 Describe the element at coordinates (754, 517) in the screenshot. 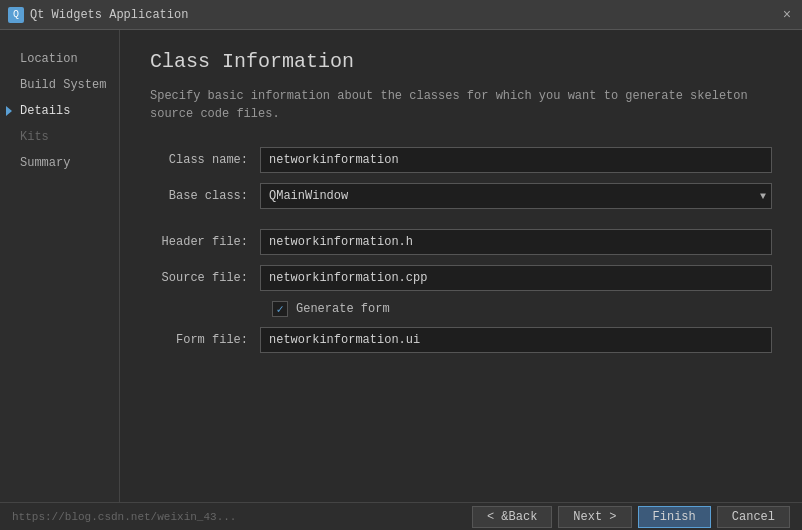

I see `cancel-button: Cancel` at that location.